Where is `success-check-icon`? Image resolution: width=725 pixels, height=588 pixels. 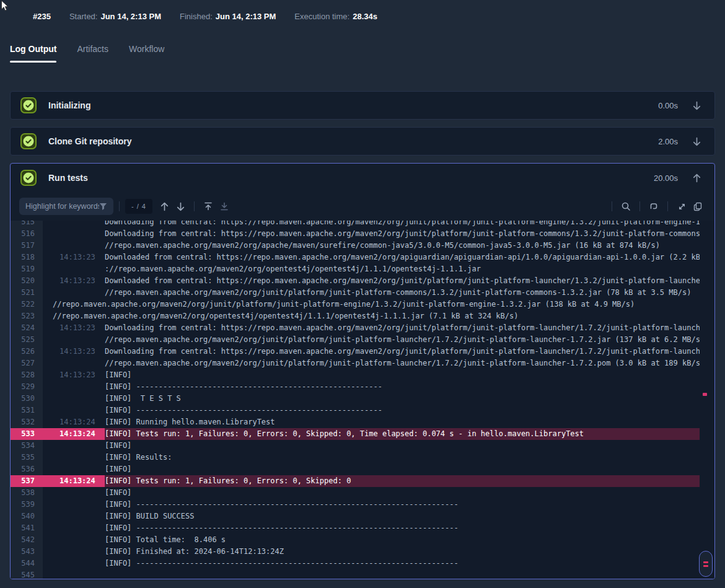
success-check-icon is located at coordinates (29, 105).